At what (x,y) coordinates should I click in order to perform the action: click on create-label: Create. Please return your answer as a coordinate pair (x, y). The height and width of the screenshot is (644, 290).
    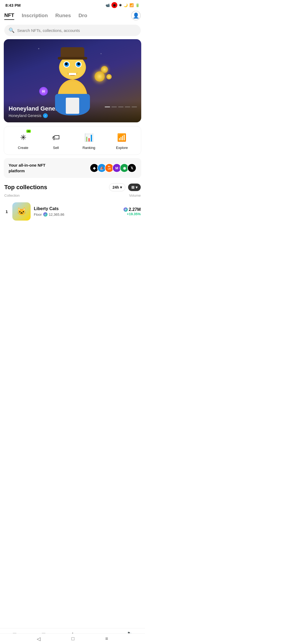
    Looking at the image, I should click on (23, 148).